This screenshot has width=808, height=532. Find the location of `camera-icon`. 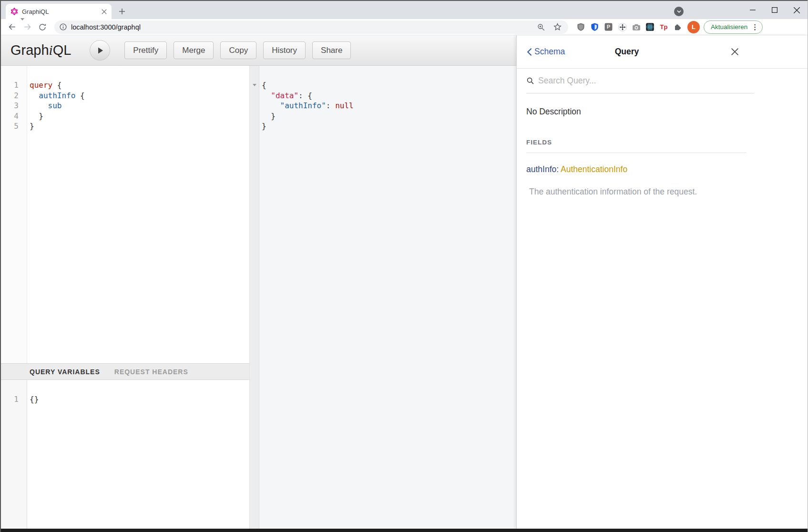

camera-icon is located at coordinates (636, 27).